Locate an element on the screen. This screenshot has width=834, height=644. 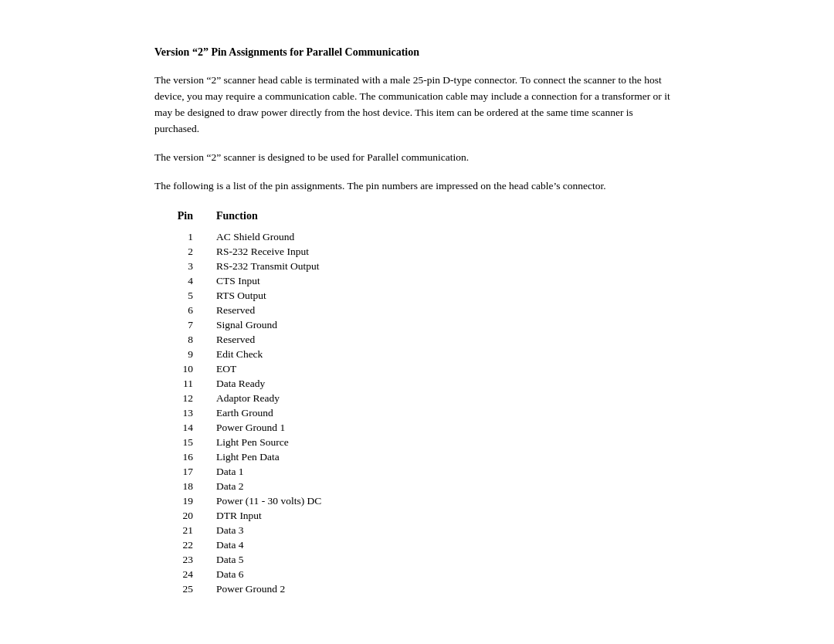
pin-column-header: Pin is located at coordinates (185, 220).